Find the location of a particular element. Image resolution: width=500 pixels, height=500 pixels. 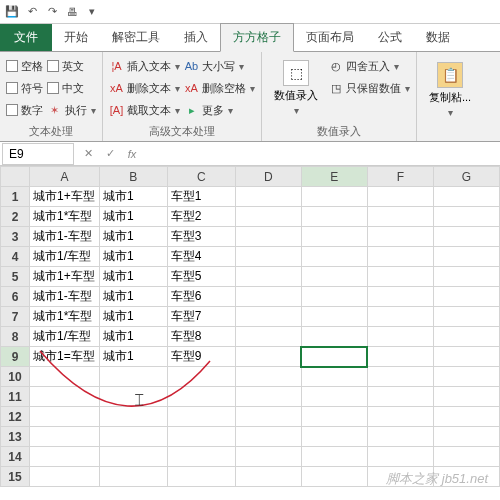

col-header: B is located at coordinates (133, 177).